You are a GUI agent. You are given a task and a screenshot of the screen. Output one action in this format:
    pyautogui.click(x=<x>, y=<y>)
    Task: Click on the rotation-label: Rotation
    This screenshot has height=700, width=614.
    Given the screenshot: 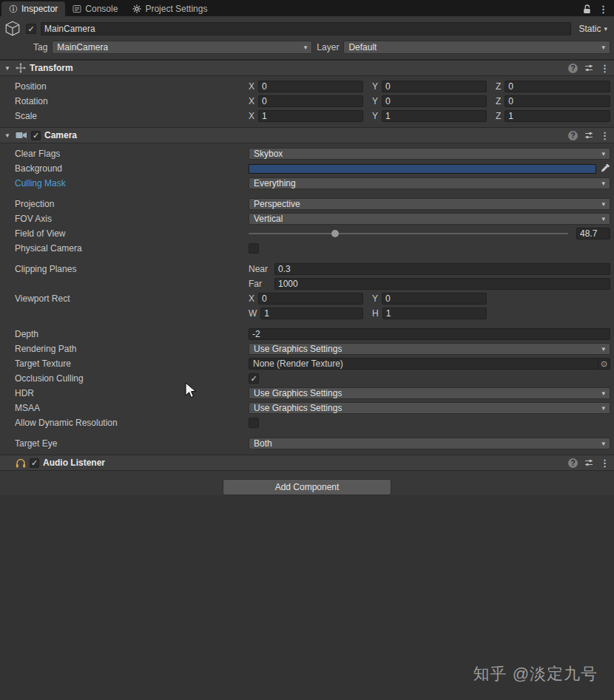 What is the action you would take?
    pyautogui.click(x=132, y=101)
    